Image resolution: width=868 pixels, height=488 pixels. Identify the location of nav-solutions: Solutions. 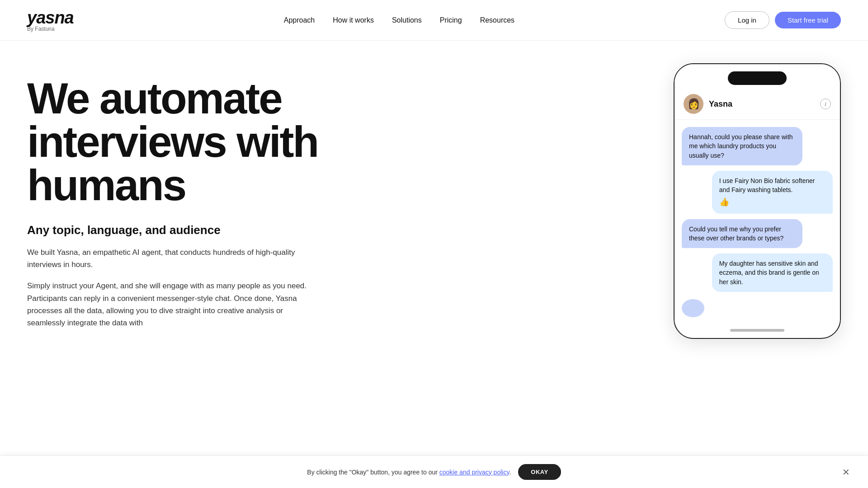
(407, 20).